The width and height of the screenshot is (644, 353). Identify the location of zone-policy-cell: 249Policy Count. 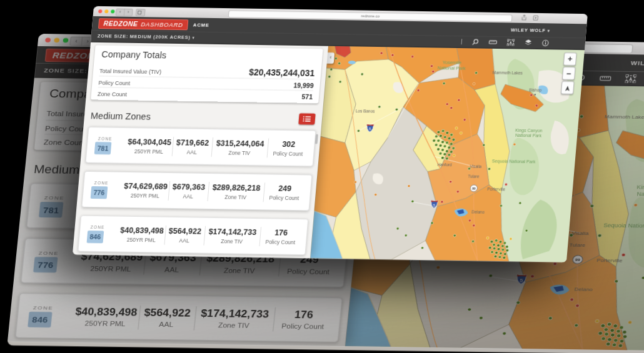
(284, 192).